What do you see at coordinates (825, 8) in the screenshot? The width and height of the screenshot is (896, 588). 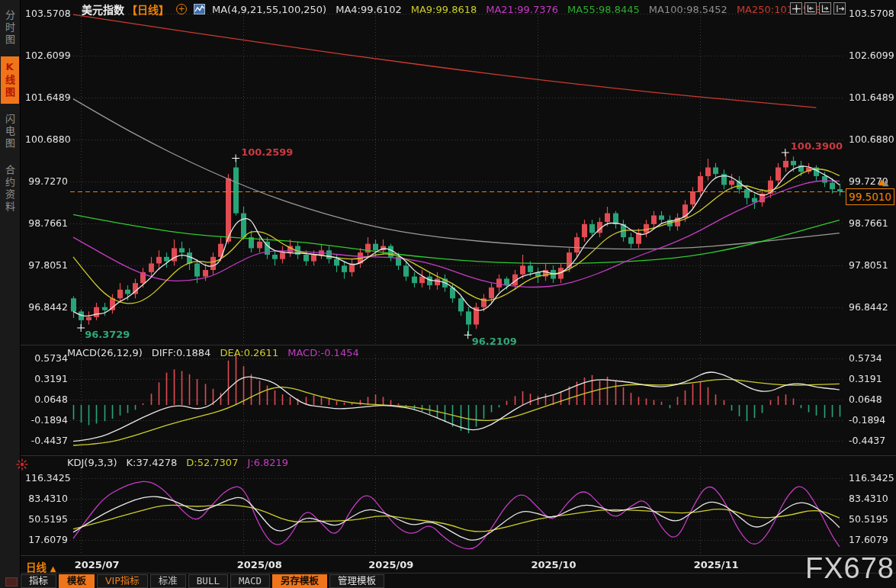 I see `scale-right-icon` at bounding box center [825, 8].